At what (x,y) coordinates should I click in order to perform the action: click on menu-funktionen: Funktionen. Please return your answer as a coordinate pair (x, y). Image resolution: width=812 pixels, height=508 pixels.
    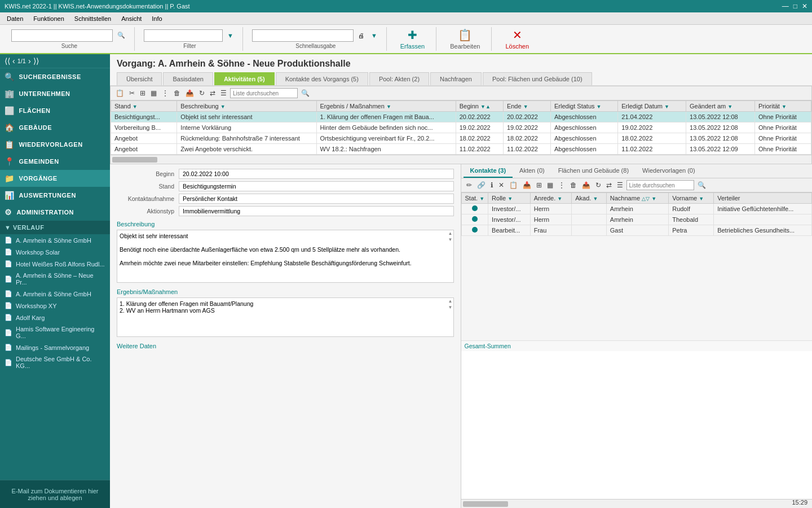
    Looking at the image, I should click on (48, 19).